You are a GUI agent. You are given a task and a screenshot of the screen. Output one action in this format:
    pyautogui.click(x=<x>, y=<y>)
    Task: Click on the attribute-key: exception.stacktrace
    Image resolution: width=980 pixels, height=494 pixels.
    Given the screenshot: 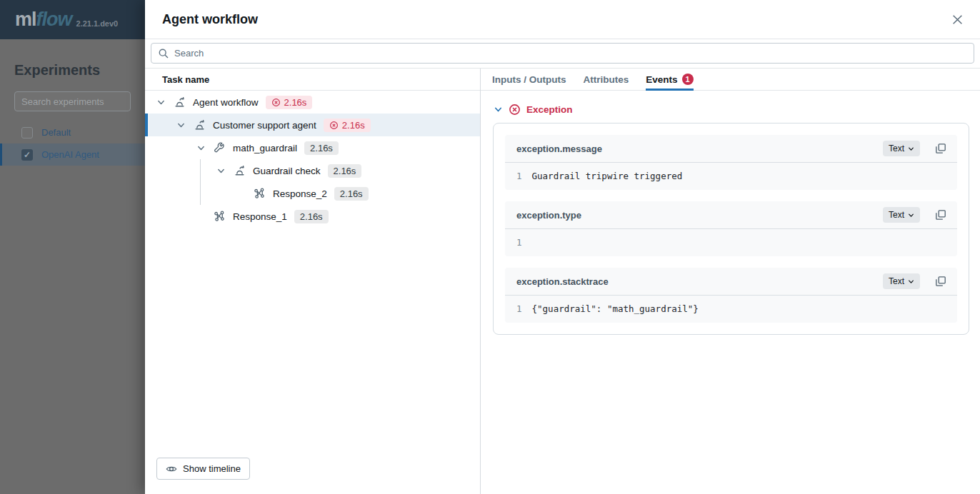 What is the action you would take?
    pyautogui.click(x=563, y=281)
    